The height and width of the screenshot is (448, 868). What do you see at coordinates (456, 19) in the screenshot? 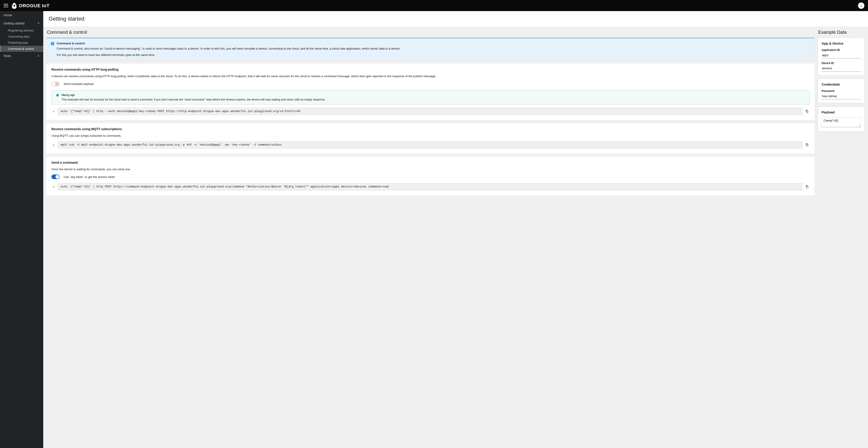
I see `page-header: Getting started` at bounding box center [456, 19].